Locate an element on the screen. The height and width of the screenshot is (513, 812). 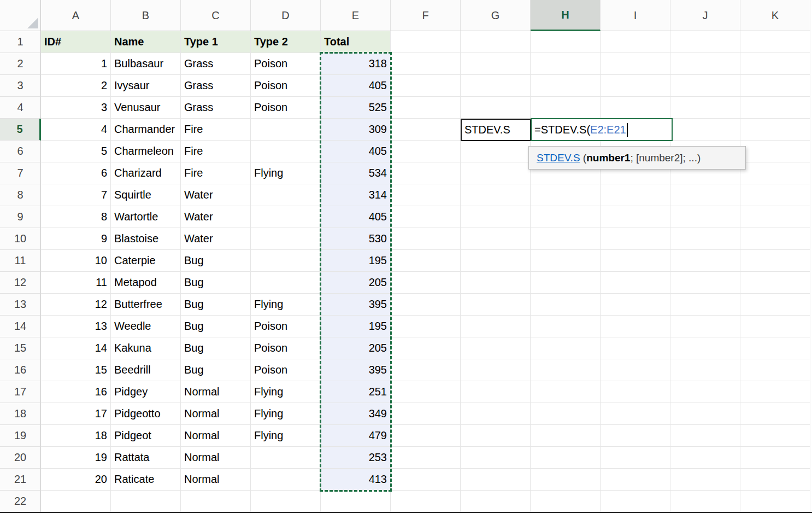
cell-J17 is located at coordinates (705, 392).